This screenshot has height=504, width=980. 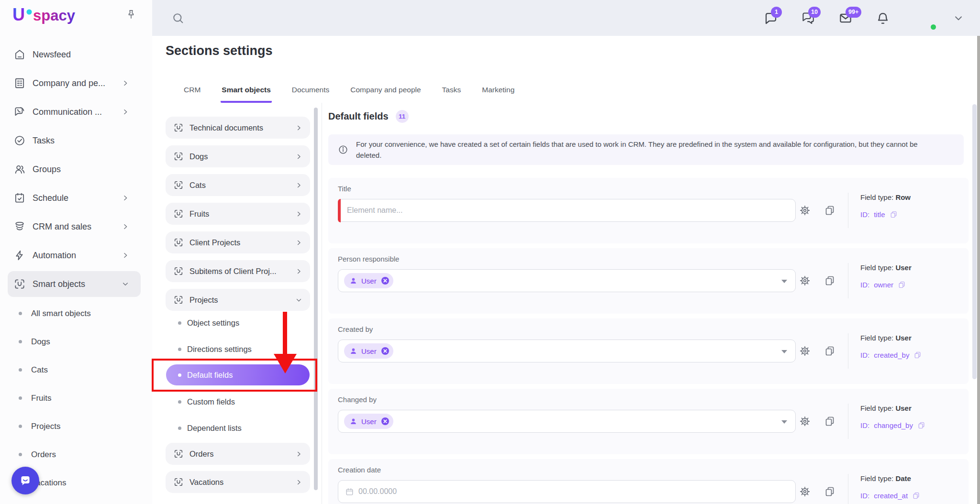 What do you see at coordinates (846, 18) in the screenshot?
I see `mail-button: 99+` at bounding box center [846, 18].